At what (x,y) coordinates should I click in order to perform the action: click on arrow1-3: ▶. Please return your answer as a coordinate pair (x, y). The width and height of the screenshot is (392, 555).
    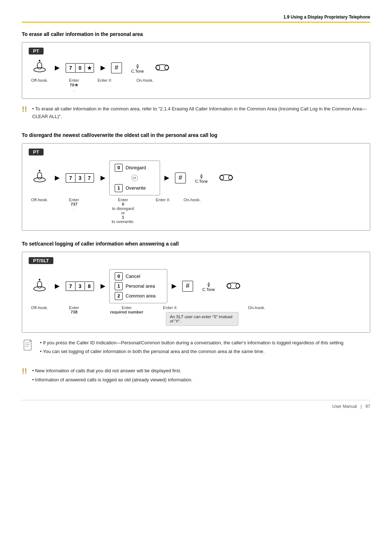
    Looking at the image, I should click on (57, 286).